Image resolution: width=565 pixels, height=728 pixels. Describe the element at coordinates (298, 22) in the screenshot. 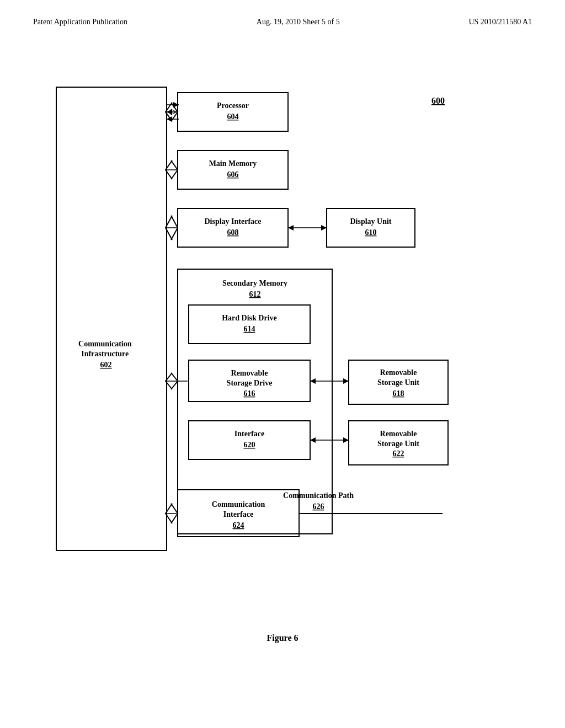

I see `header-center: Aug. 19, 2010 Sheet 5 of 5` at that location.